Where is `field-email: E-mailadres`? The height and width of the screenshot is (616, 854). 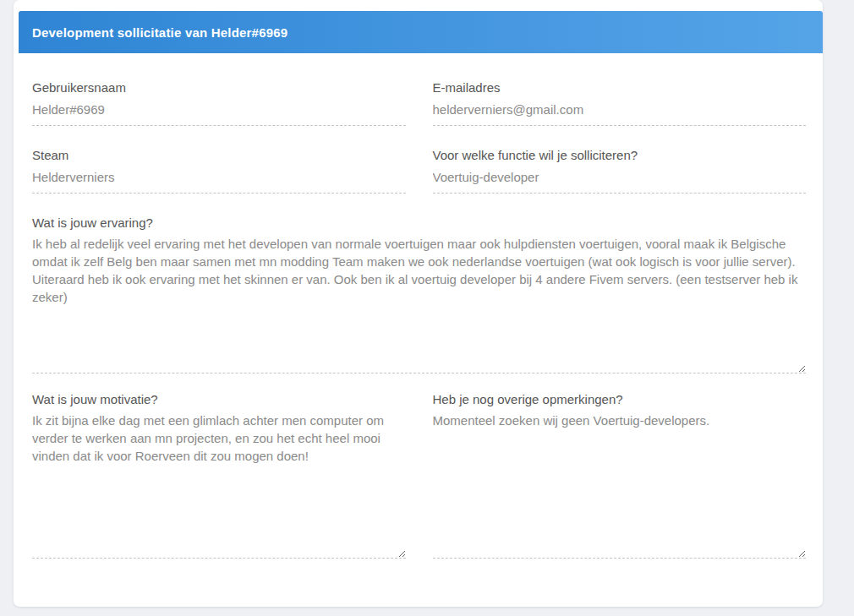
field-email: E-mailadres is located at coordinates (620, 103).